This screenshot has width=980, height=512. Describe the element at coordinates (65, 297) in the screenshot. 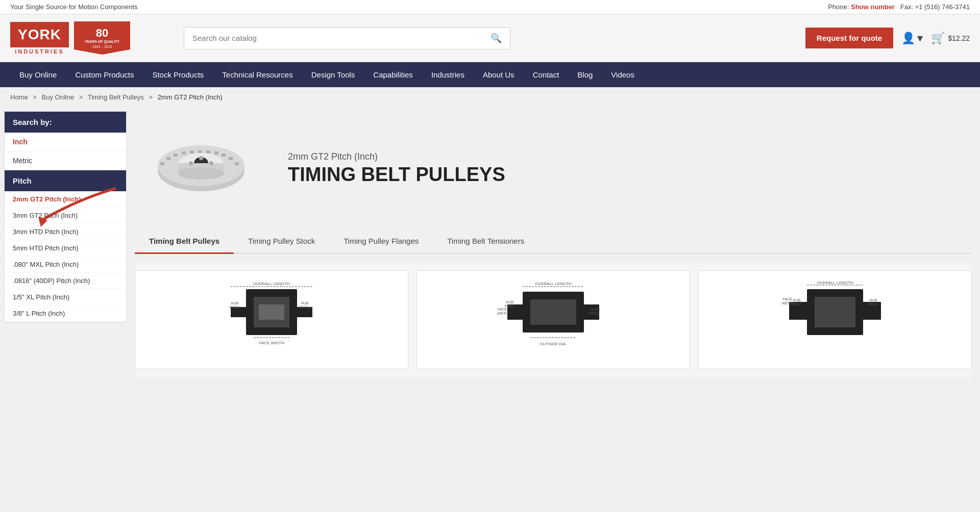

I see `pitch-item-15-xl: 1/5" XL Pitch (Inch)` at that location.